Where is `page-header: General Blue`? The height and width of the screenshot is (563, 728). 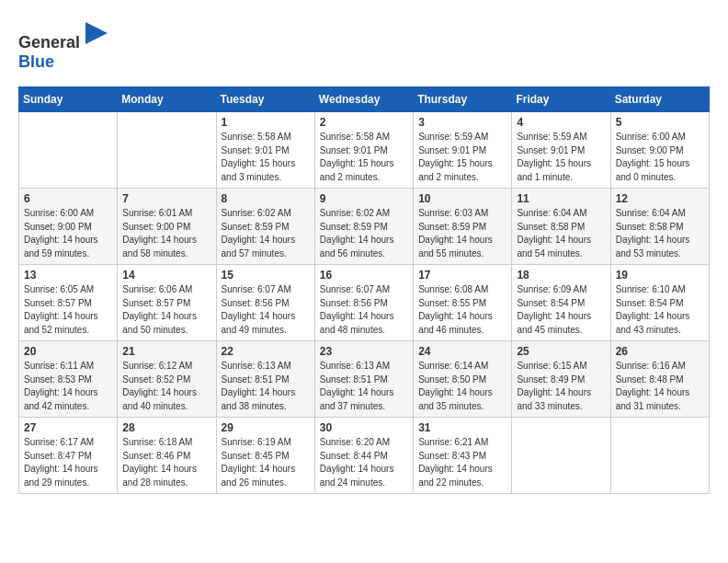
page-header: General Blue is located at coordinates (364, 45).